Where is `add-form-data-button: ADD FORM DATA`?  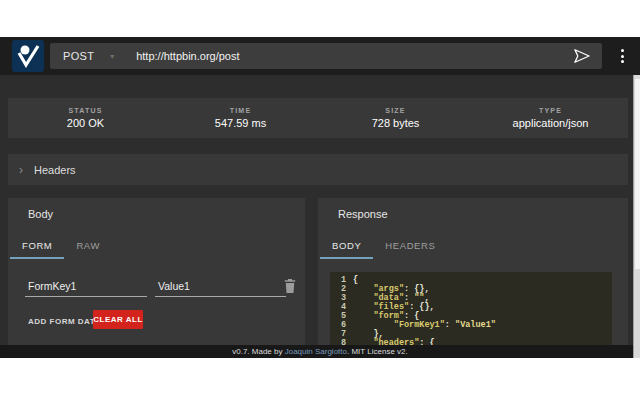 add-form-data-button: ADD FORM DATA is located at coordinates (64, 322).